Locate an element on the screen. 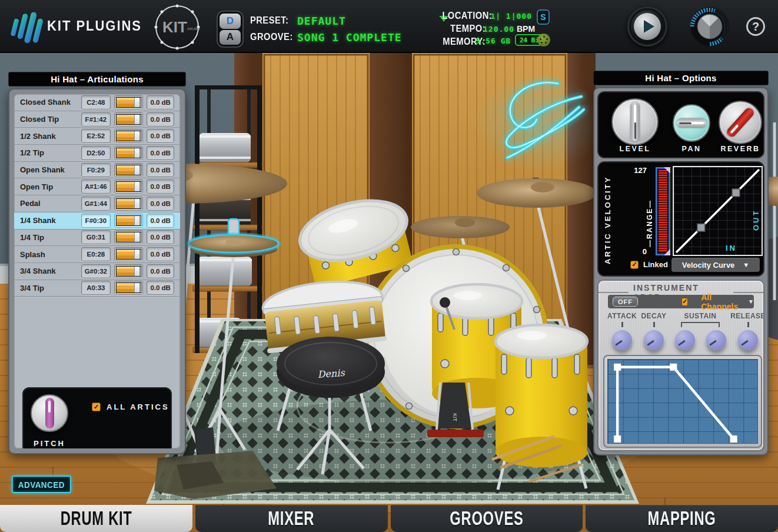 The image size is (778, 532). master-volume-knob is located at coordinates (710, 26).